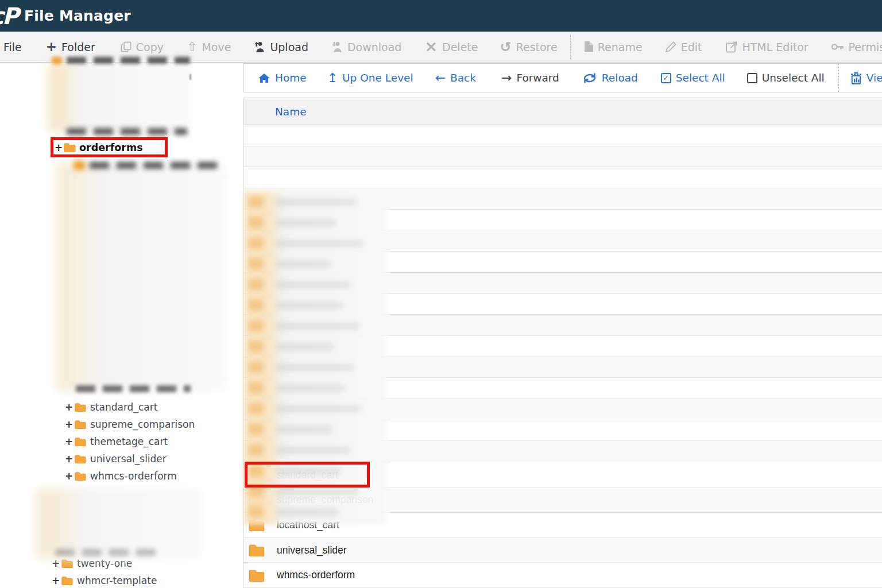 The image size is (882, 588). Describe the element at coordinates (52, 47) in the screenshot. I see `plus-icon: +` at that location.